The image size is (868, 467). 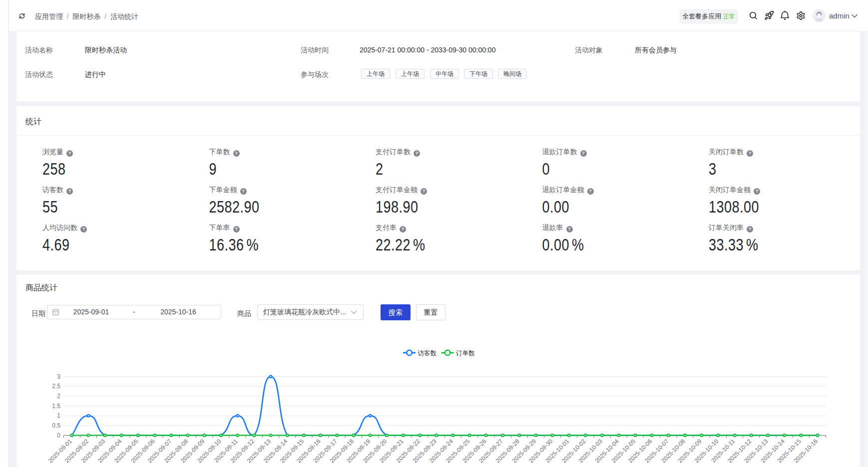 I want to click on svg-text: 3, so click(x=59, y=377).